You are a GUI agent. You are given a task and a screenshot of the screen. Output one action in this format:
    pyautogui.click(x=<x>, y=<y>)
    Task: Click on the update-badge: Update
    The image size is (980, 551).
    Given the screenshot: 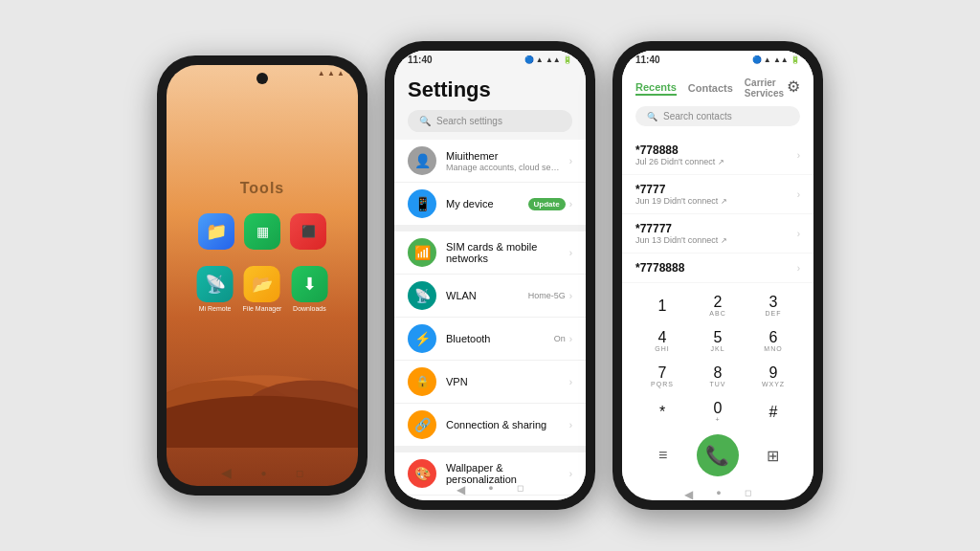 What is the action you would take?
    pyautogui.click(x=547, y=205)
    